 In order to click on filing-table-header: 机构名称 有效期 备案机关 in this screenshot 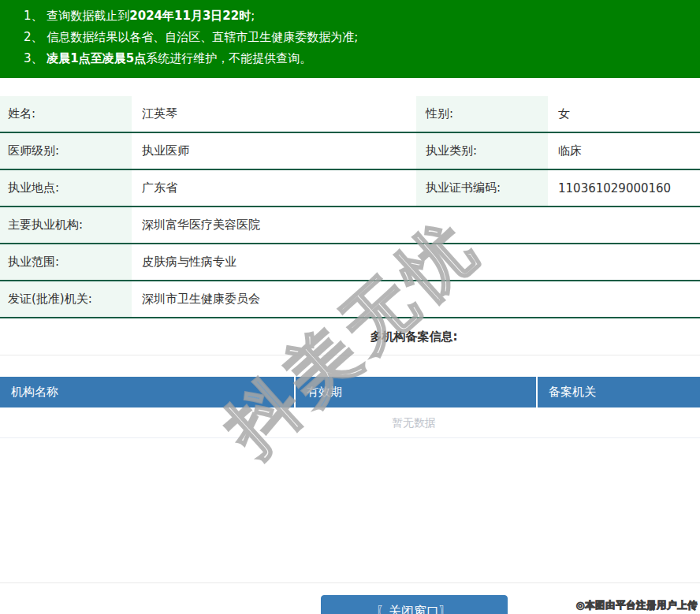, I will do `click(350, 393)`.